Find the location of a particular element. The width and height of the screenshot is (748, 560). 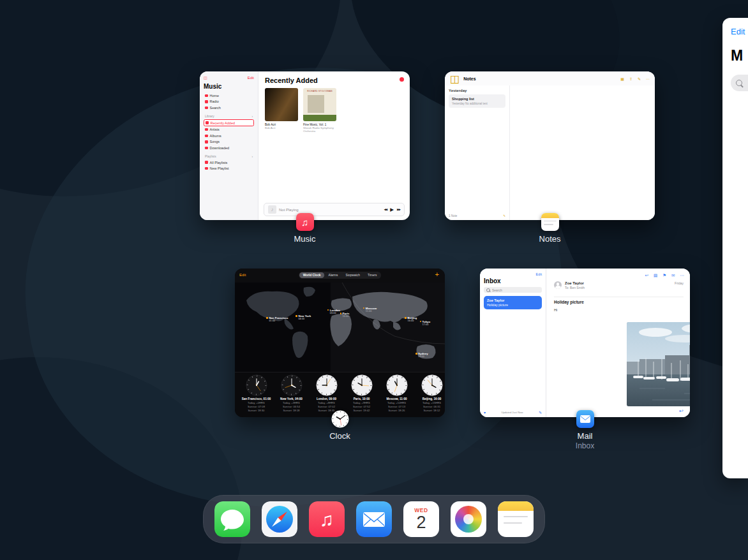

notes-app-icon is located at coordinates (550, 222).